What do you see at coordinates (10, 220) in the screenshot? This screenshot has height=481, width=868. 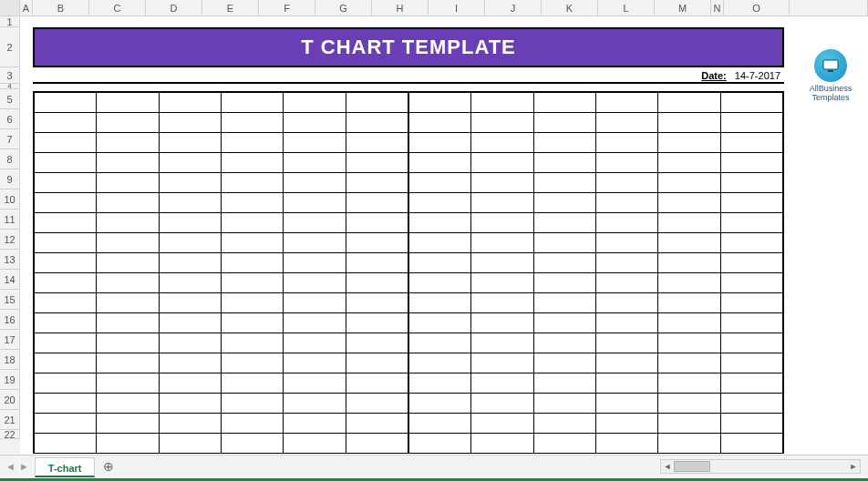 I see `row-header-11: 11` at bounding box center [10, 220].